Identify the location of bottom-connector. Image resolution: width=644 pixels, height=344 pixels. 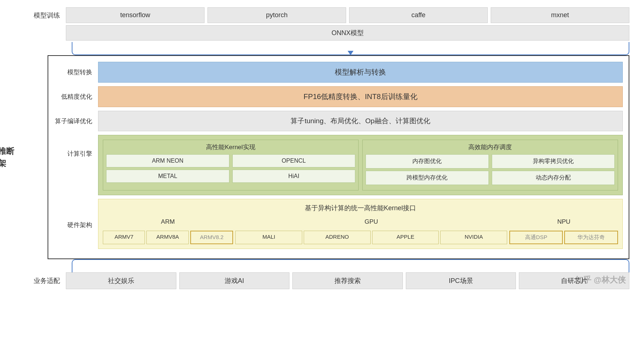
(322, 266).